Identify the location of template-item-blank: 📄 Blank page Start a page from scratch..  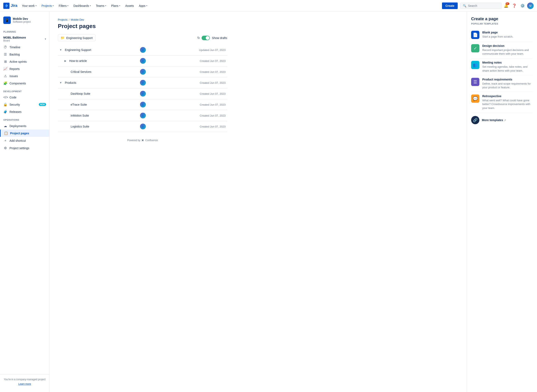
(502, 35).